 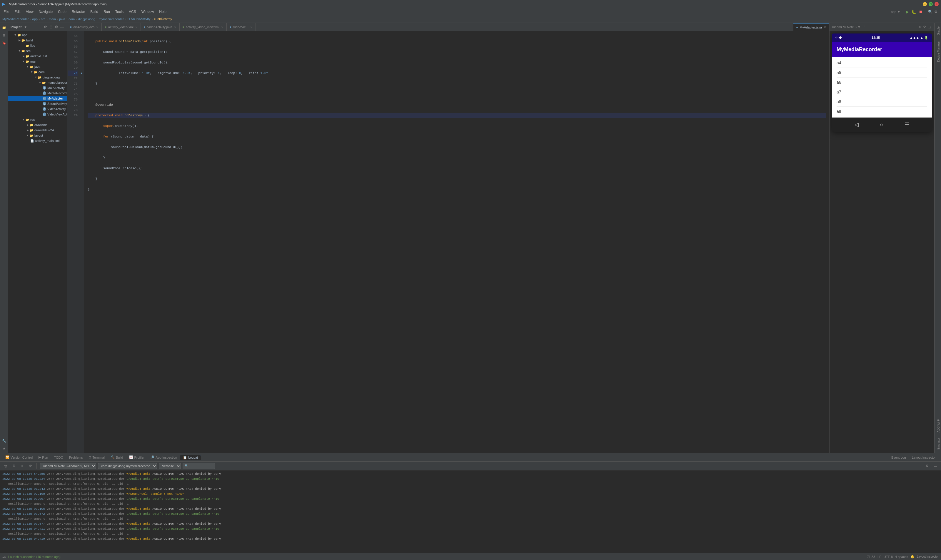 What do you see at coordinates (907, 12) in the screenshot?
I see `run-button: ▶` at bounding box center [907, 12].